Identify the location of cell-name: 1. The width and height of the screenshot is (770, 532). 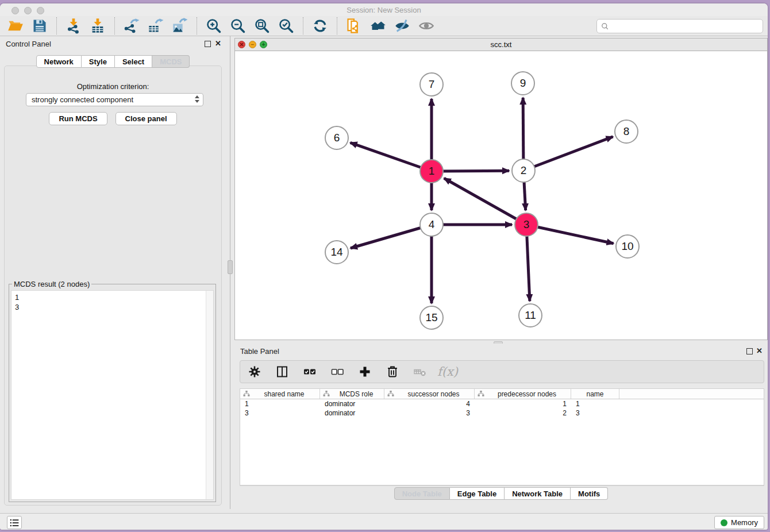
(595, 404).